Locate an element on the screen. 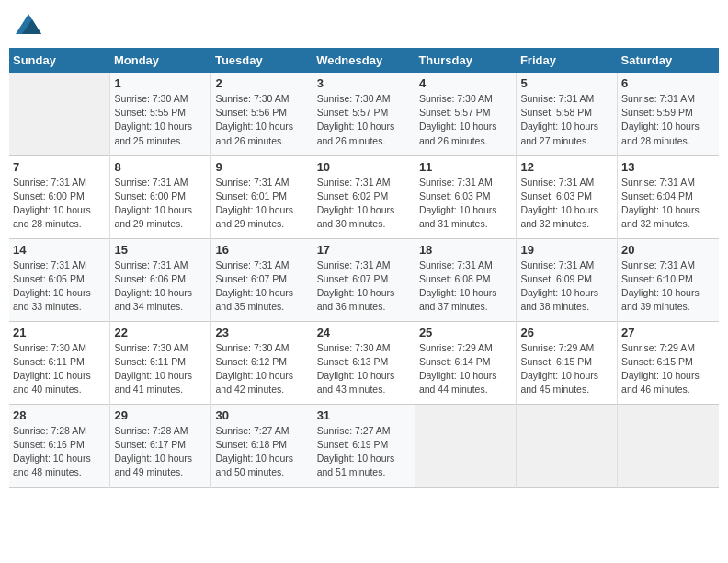 This screenshot has width=728, height=563. calendar-cell: 13Sunrise: 7:31 AM Sunset: 6:04 PM Dayli… is located at coordinates (668, 197).